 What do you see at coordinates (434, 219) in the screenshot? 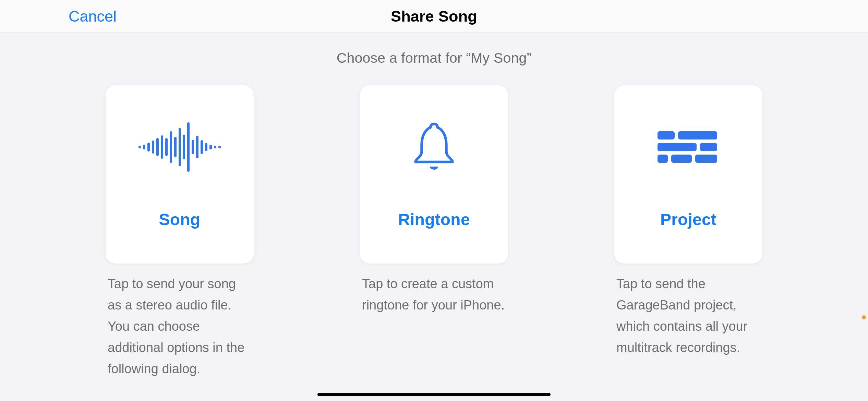
I see `card-title-ringtone: Ringtone` at bounding box center [434, 219].